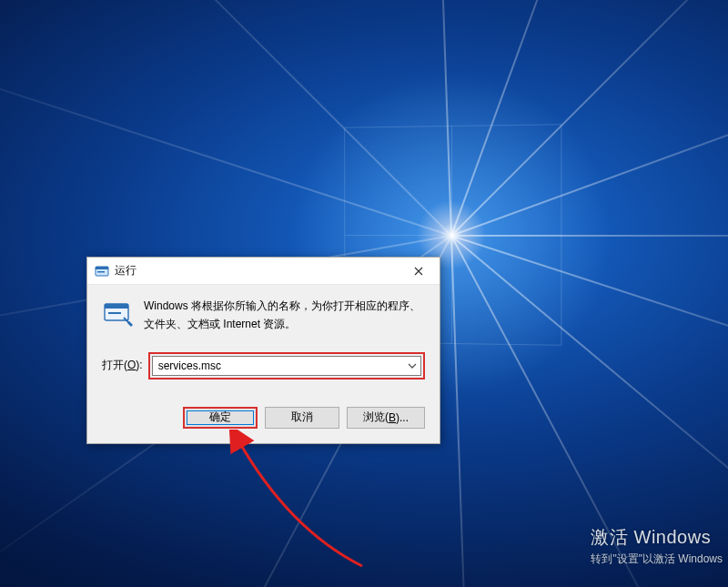 The image size is (728, 587). I want to click on cancel-button: 取消, so click(302, 418).